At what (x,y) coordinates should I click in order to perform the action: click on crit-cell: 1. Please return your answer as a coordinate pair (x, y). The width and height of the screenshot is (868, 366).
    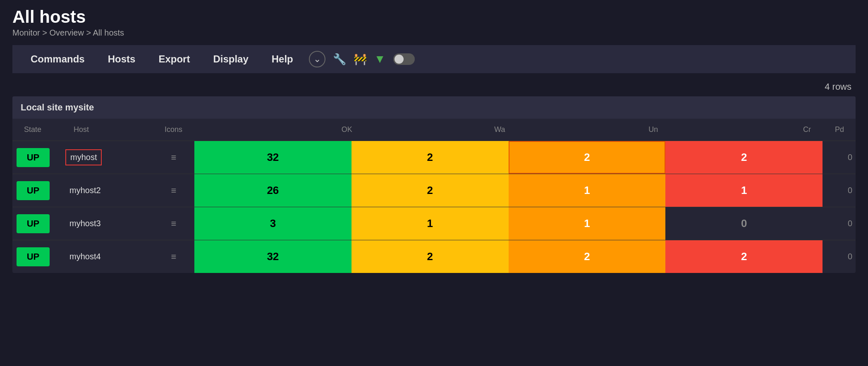
    Looking at the image, I should click on (744, 190).